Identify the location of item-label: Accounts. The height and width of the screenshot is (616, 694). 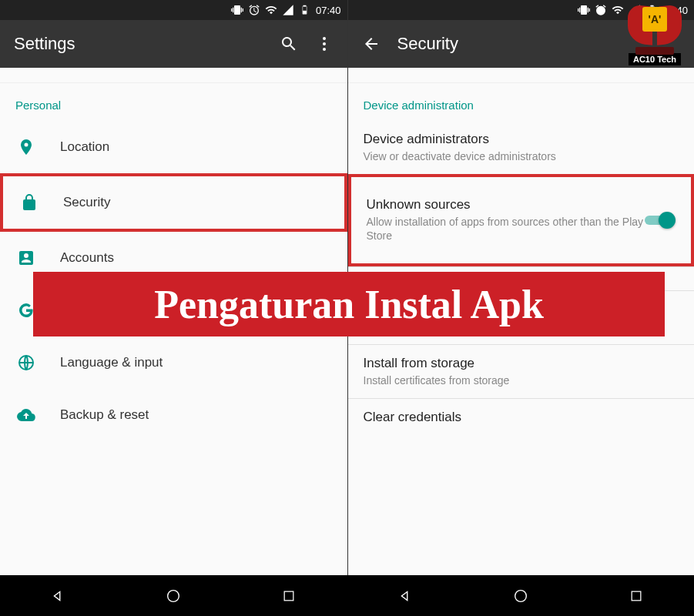
(87, 258).